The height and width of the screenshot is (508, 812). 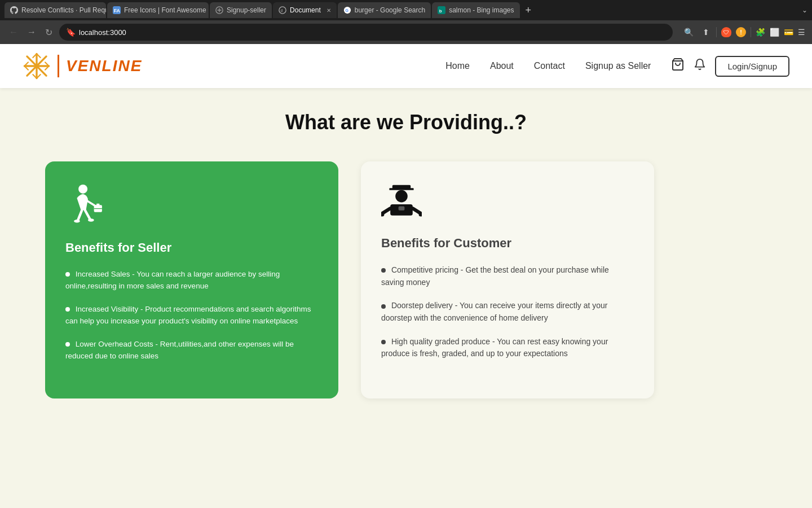 I want to click on menu-icon: ☰, so click(x=802, y=32).